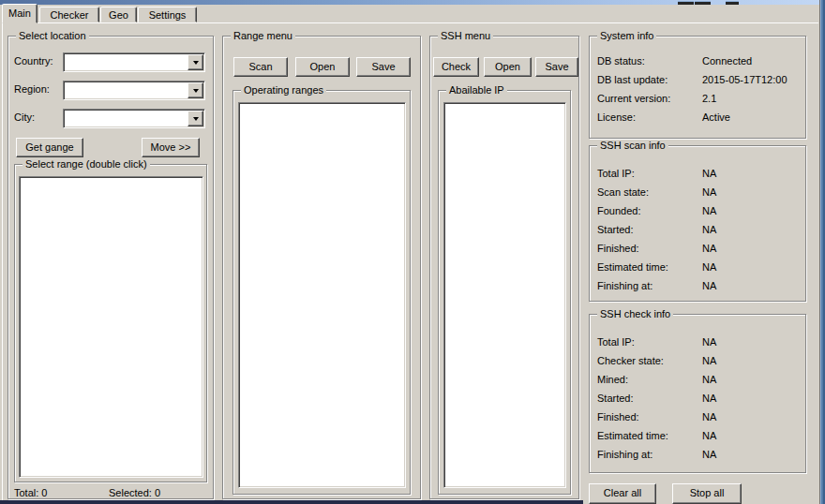  What do you see at coordinates (622, 193) in the screenshot?
I see `scan-state-row: Scan state: NA` at bounding box center [622, 193].